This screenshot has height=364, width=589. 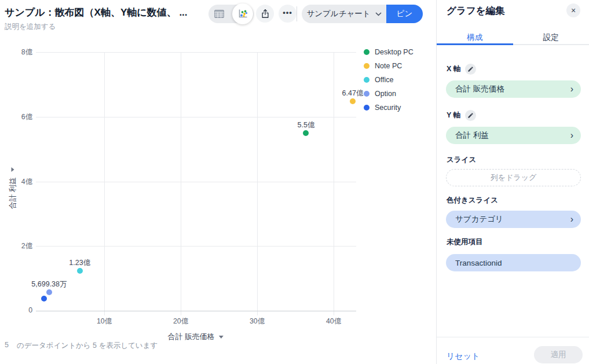 What do you see at coordinates (513, 263) in the screenshot?
I see `unused-column-pill: Transactionid` at bounding box center [513, 263].